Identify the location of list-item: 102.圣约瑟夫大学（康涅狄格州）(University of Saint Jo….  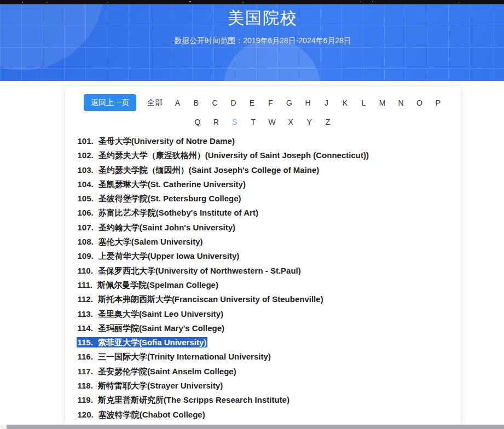
(264, 155).